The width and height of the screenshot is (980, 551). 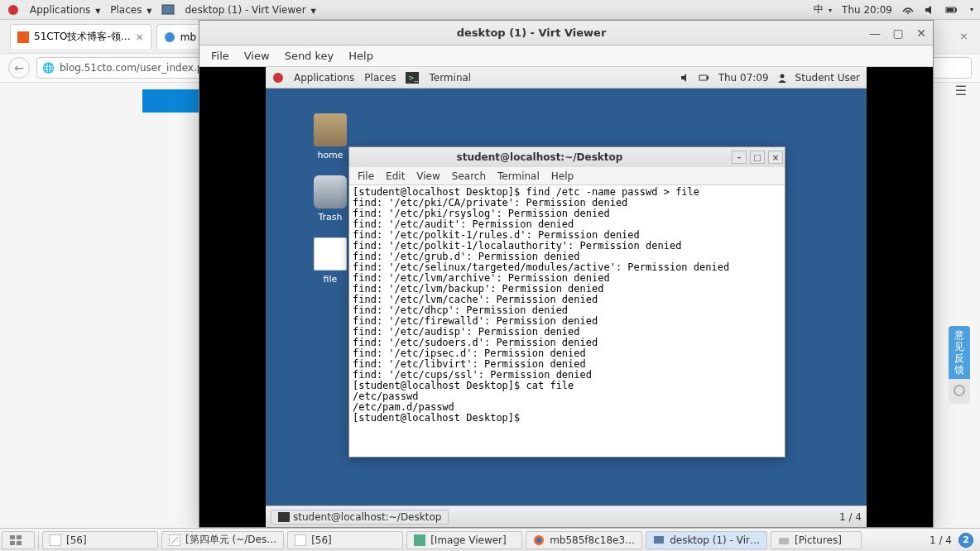 I want to click on terminal-menu-file: File, so click(x=366, y=176).